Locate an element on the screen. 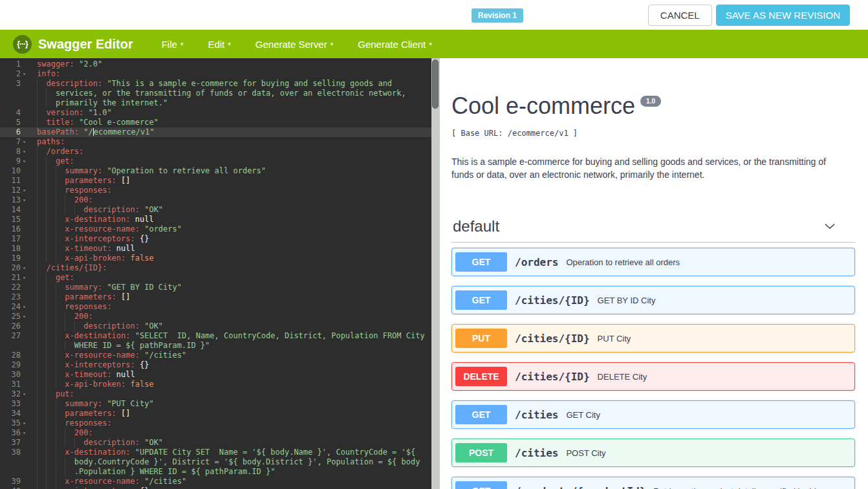 The height and width of the screenshot is (489, 868). operation-row-get: GET/cities/{ID}GET BY ID City is located at coordinates (653, 300).